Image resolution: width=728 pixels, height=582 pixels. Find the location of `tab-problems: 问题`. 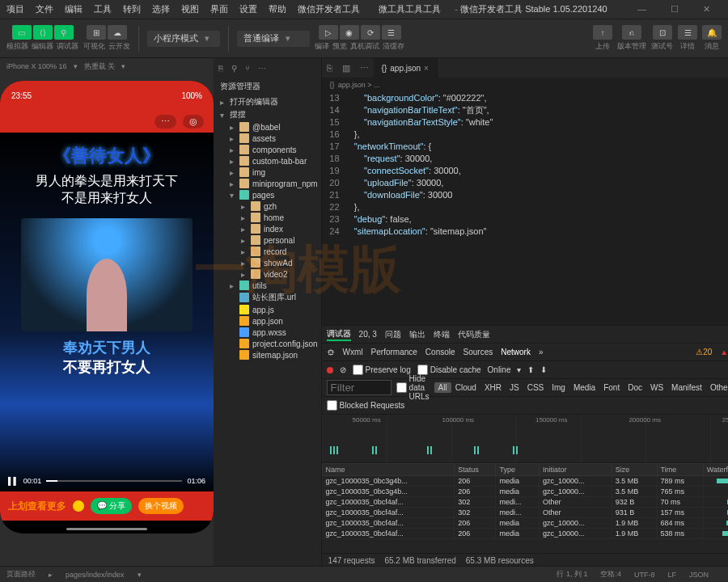

tab-problems: 问题 is located at coordinates (393, 335).